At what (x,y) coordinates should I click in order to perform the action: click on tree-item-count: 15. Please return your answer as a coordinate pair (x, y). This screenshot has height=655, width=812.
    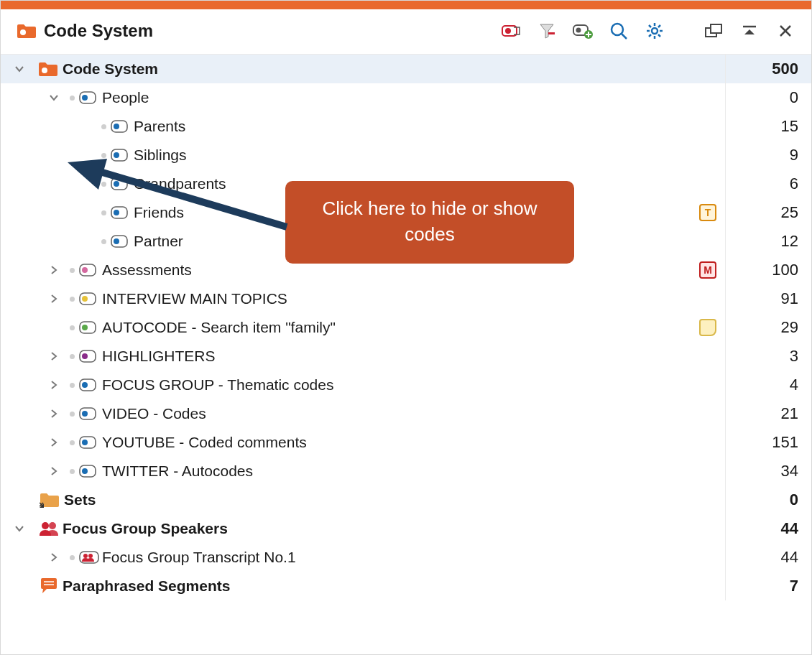
    Looking at the image, I should click on (765, 126).